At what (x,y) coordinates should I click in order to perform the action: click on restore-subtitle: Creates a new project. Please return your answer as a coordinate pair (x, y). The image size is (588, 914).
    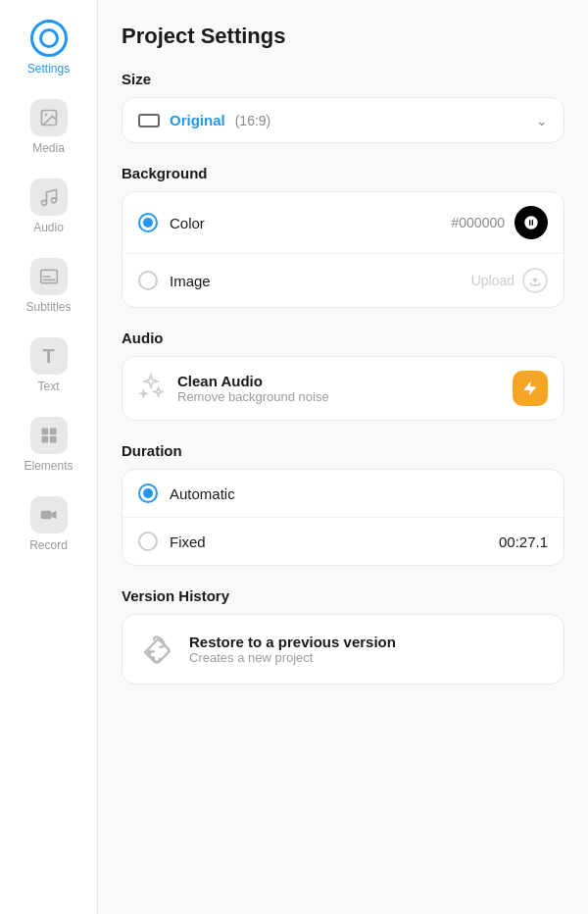
    Looking at the image, I should click on (292, 657).